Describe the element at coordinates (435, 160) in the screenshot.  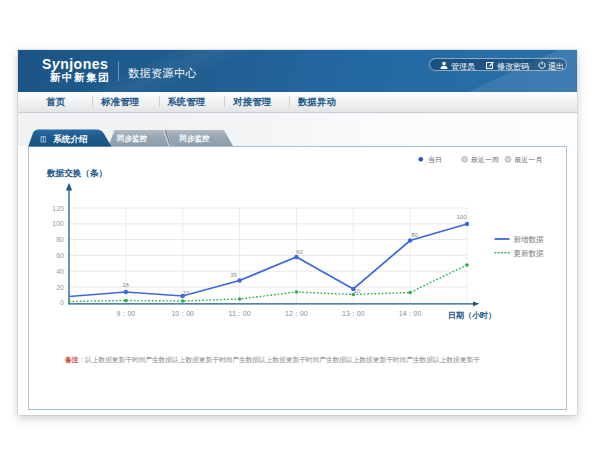
I see `svg-text: 当日` at that location.